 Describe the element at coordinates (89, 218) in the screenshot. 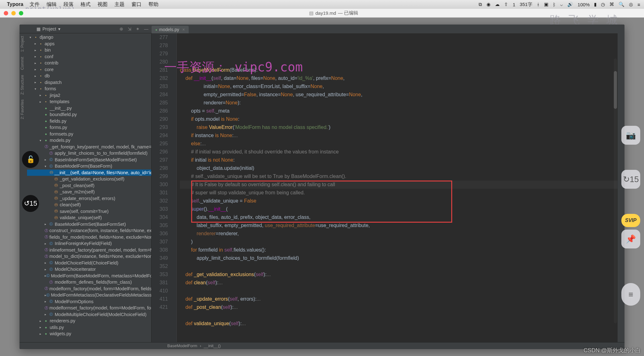

I see `tree-item: ⓜvalidate_unique(self)` at that location.